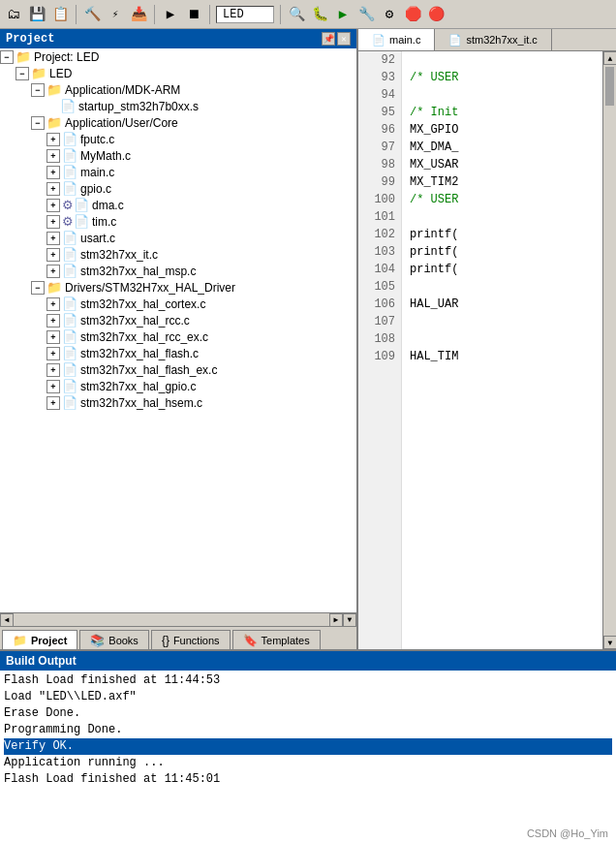 Image resolution: width=616 pixels, height=843 pixels. I want to click on toolbar-icon-8: ⏹, so click(194, 15).